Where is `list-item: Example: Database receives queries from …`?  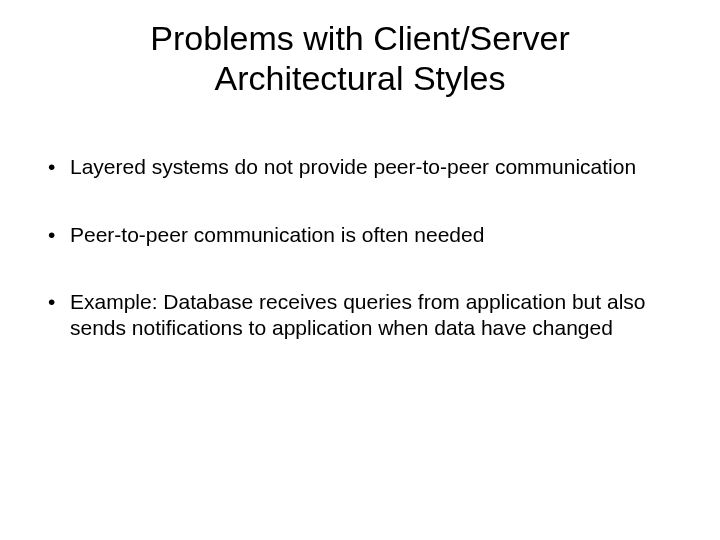
list-item: Example: Database receives queries from … is located at coordinates (360, 314).